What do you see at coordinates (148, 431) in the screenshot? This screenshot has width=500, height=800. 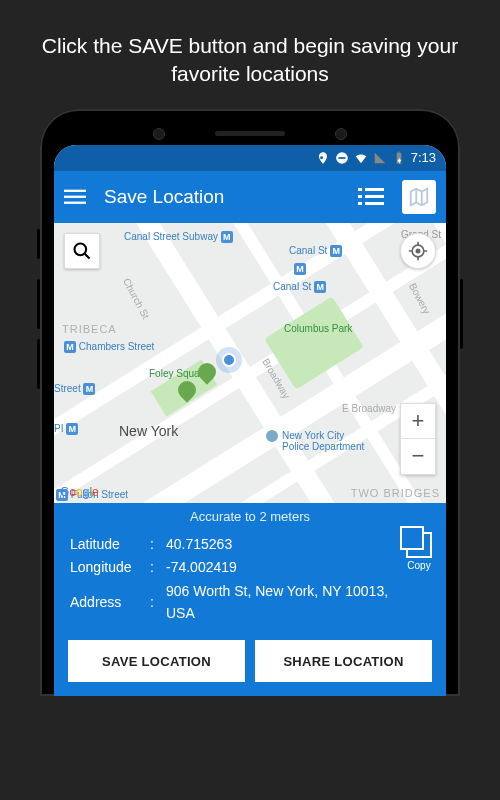 I see `map-label: New York` at bounding box center [148, 431].